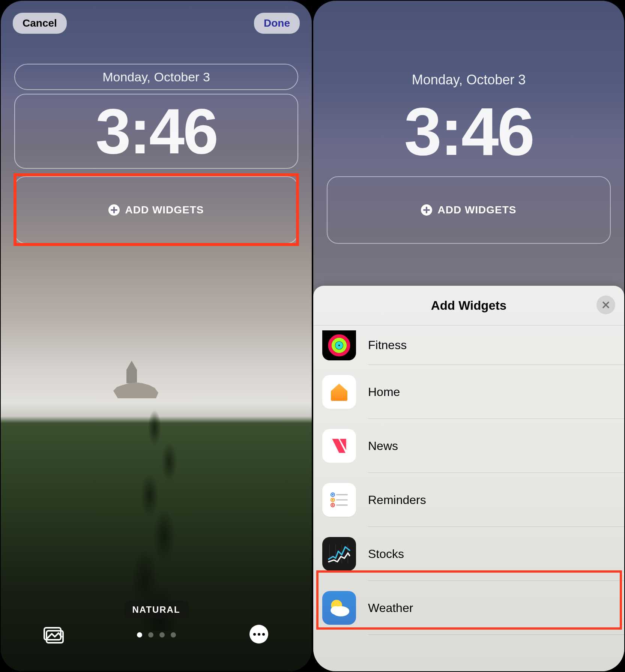  Describe the element at coordinates (469, 446) in the screenshot. I see `widget-row-news: News` at that location.